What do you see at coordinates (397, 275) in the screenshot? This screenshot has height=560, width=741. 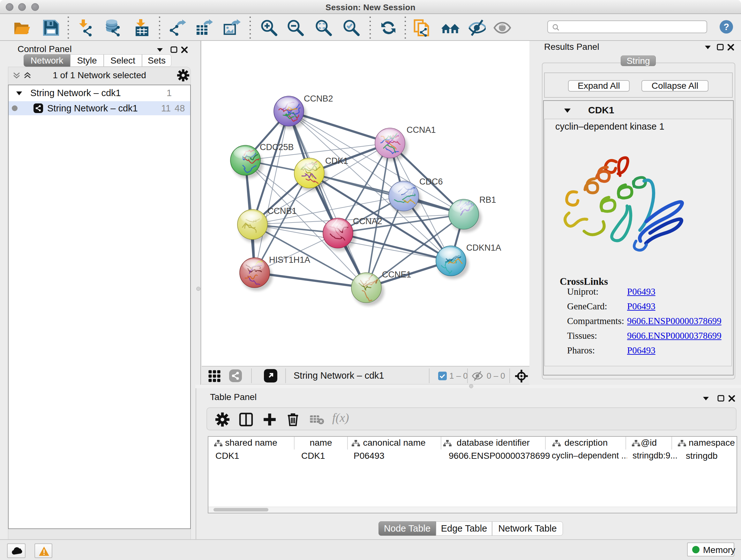 I see `svg-text: CCNE1` at bounding box center [397, 275].